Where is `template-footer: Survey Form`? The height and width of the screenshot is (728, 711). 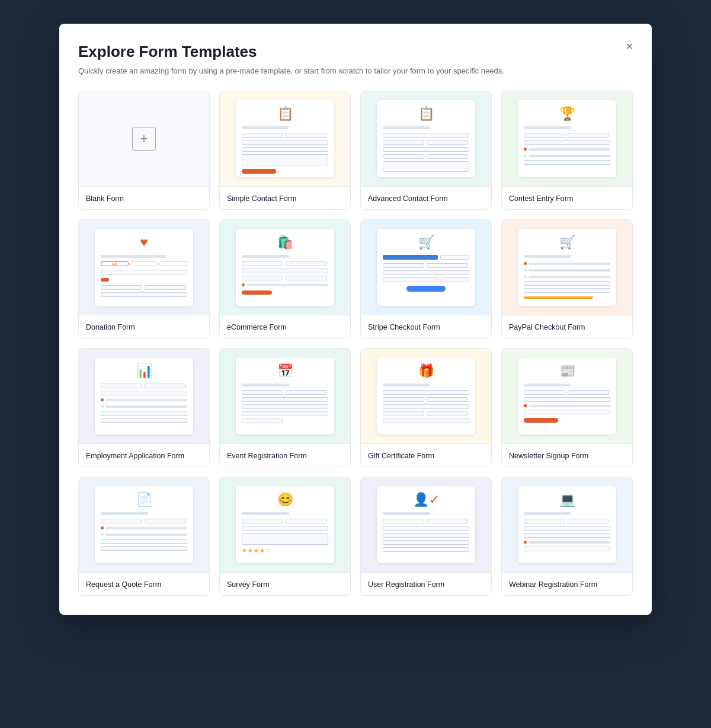 template-footer: Survey Form is located at coordinates (285, 583).